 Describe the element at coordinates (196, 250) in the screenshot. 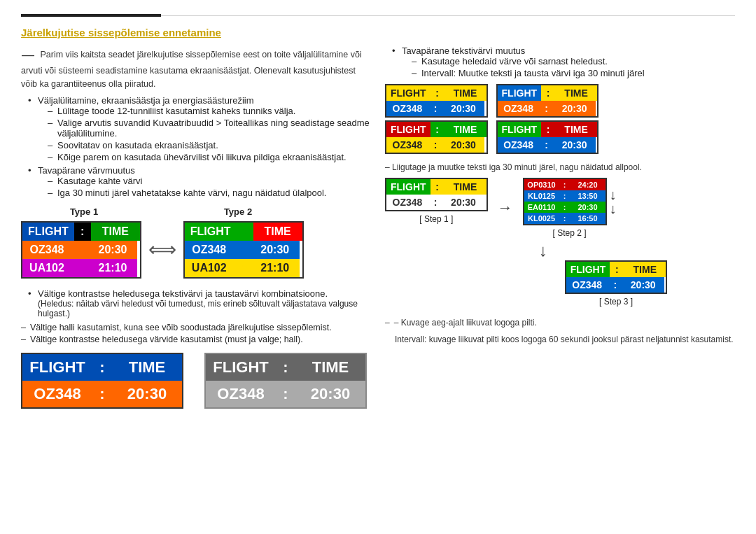

I see `types-boards-row: FLIGHT : TIME OZ348 : 20:30 UA102 : 21:1…` at that location.